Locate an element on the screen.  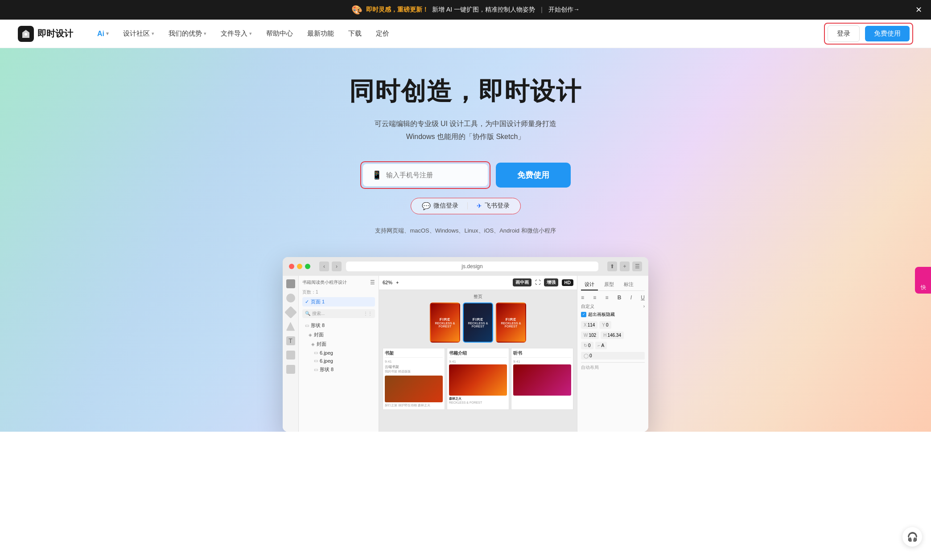
font-align-right: ≡ is located at coordinates (607, 298).